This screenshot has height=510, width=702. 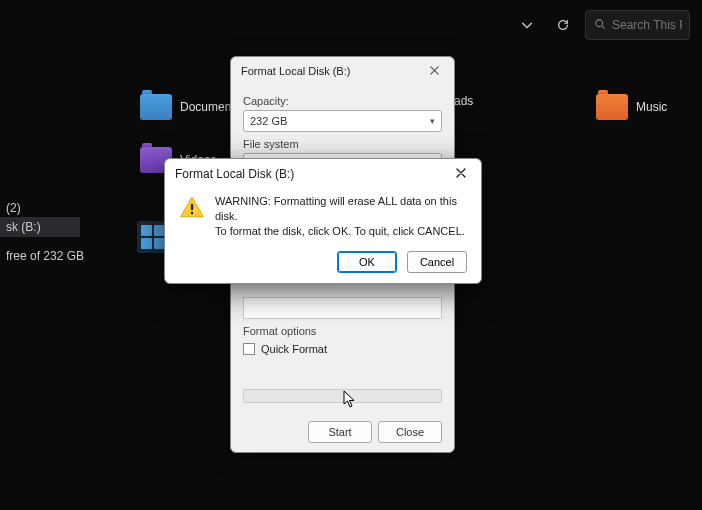 What do you see at coordinates (342, 308) in the screenshot?
I see `volume-label-input` at bounding box center [342, 308].